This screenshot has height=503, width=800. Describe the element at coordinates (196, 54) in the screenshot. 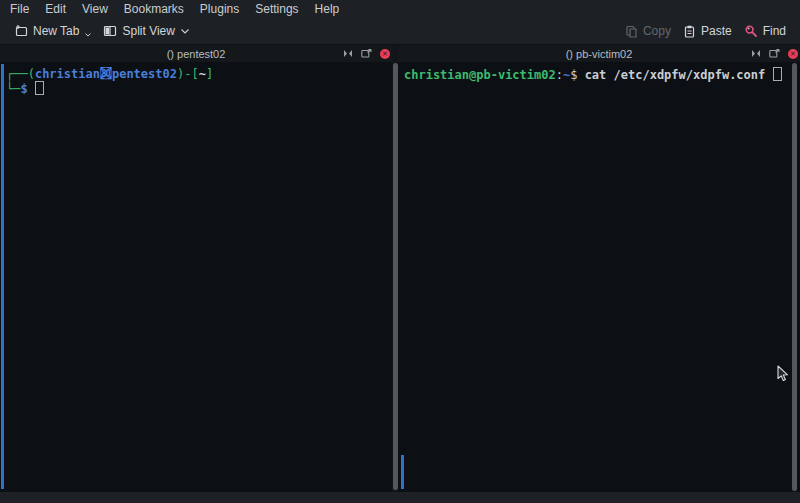

I see `pane-title: () pentest02` at that location.